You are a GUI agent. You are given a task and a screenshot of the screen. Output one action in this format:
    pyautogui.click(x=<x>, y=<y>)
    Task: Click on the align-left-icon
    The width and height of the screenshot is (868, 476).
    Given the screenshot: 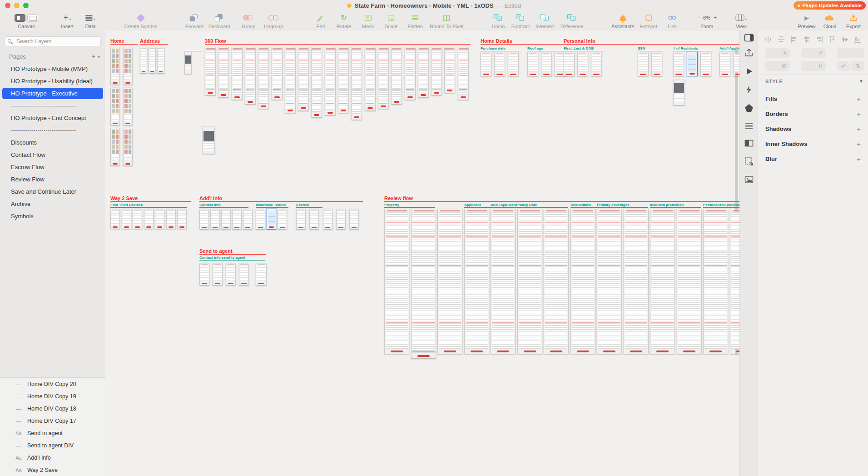 What is the action you would take?
    pyautogui.click(x=794, y=40)
    